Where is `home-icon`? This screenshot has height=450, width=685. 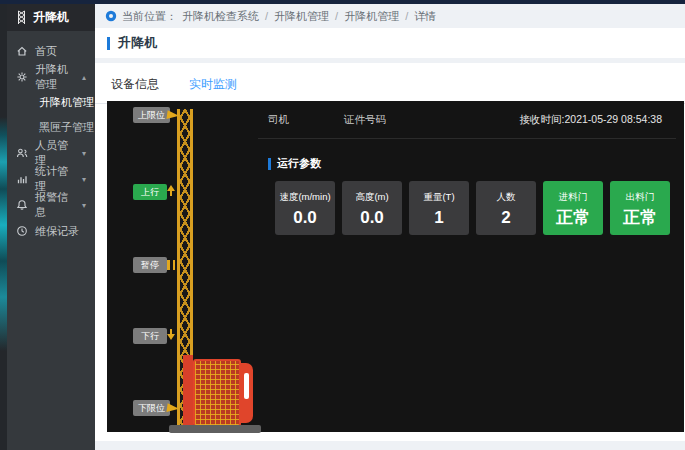 home-icon is located at coordinates (22, 51).